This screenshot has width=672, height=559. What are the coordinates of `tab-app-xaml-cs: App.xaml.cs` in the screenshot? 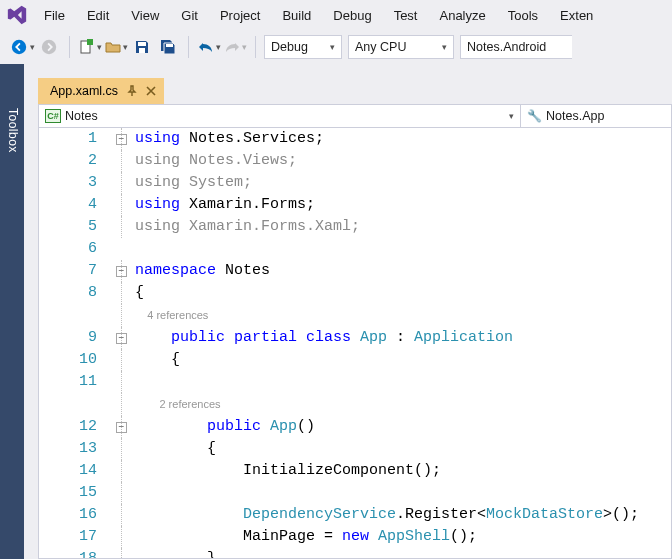 It's located at (101, 91).